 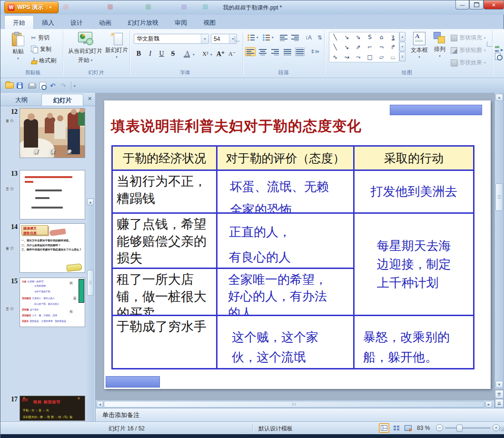 What do you see at coordinates (396, 428) in the screenshot?
I see `slide-sorter-button` at bounding box center [396, 428].